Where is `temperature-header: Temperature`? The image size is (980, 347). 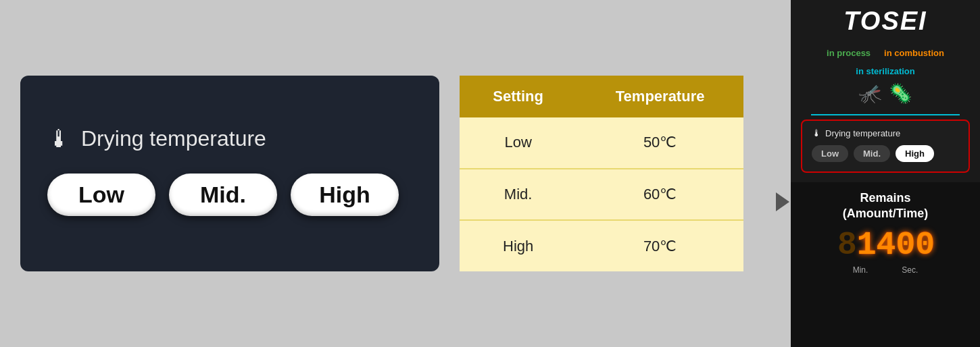
temperature-header: Temperature is located at coordinates (660, 97).